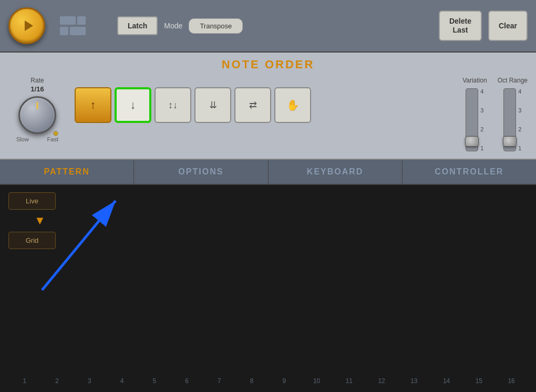 This screenshot has width=536, height=392. I want to click on dir-btn-updown: ↕↓, so click(173, 105).